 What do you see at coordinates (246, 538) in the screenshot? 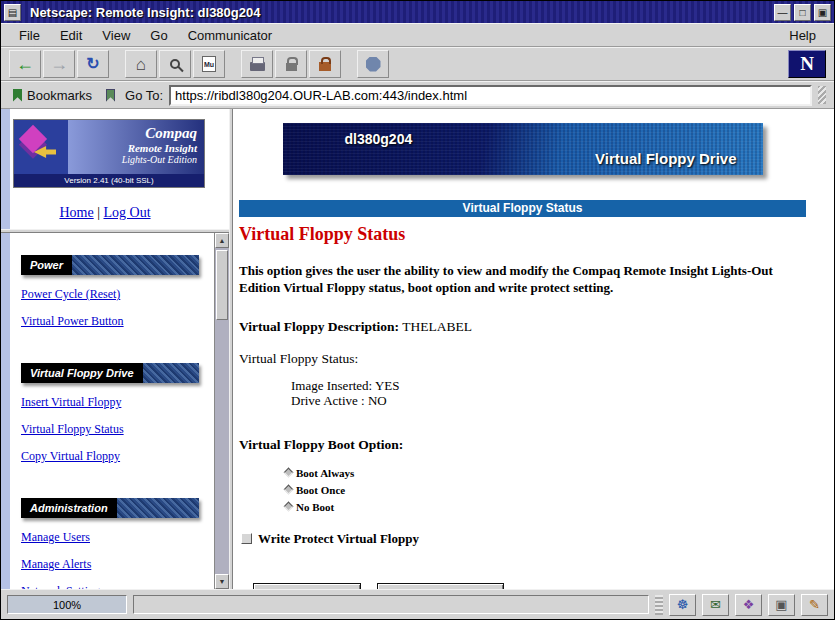
I see `write-protect-checkbox` at bounding box center [246, 538].